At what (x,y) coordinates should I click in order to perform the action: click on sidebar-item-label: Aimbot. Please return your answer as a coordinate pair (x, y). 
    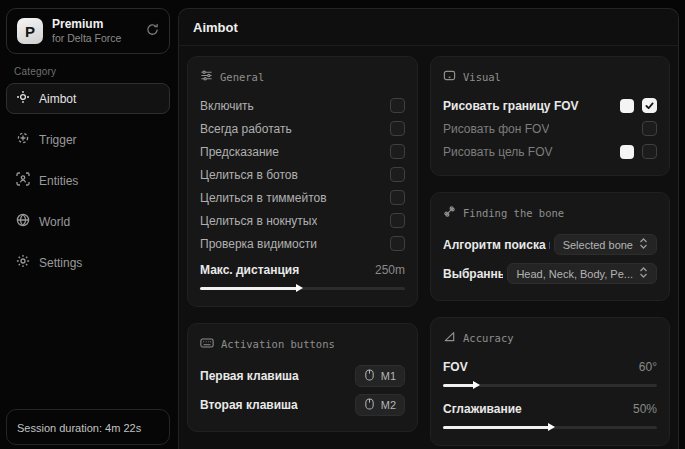
    Looking at the image, I should click on (58, 99).